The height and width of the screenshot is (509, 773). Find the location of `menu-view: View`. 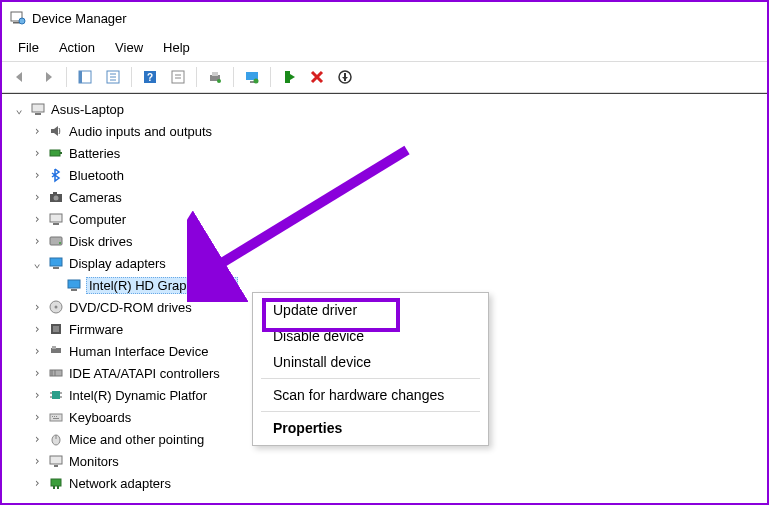

menu-view: View is located at coordinates (129, 48).